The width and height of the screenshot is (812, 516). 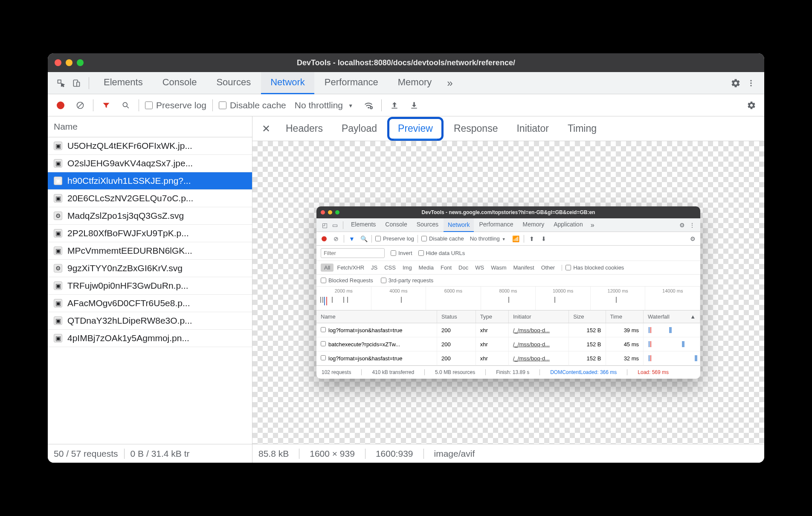 I want to click on footer-left: 50 / 57 requests 0 B / 31.4 kB tr, so click(x=150, y=454).